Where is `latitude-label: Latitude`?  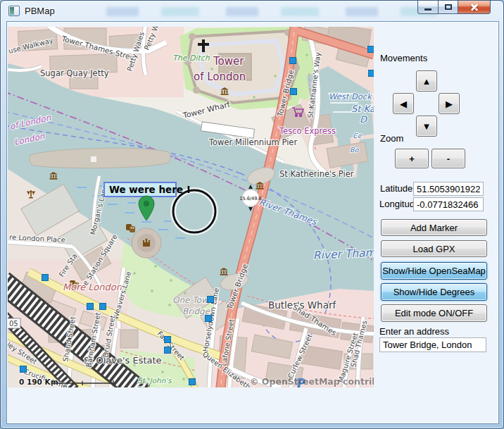
latitude-label: Latitude is located at coordinates (396, 189).